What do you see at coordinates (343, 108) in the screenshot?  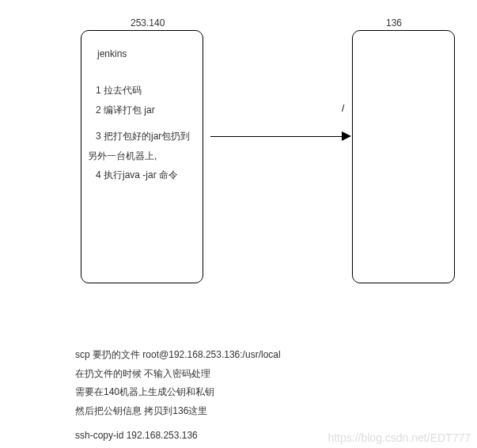 I see `arrow-mark: /` at bounding box center [343, 108].